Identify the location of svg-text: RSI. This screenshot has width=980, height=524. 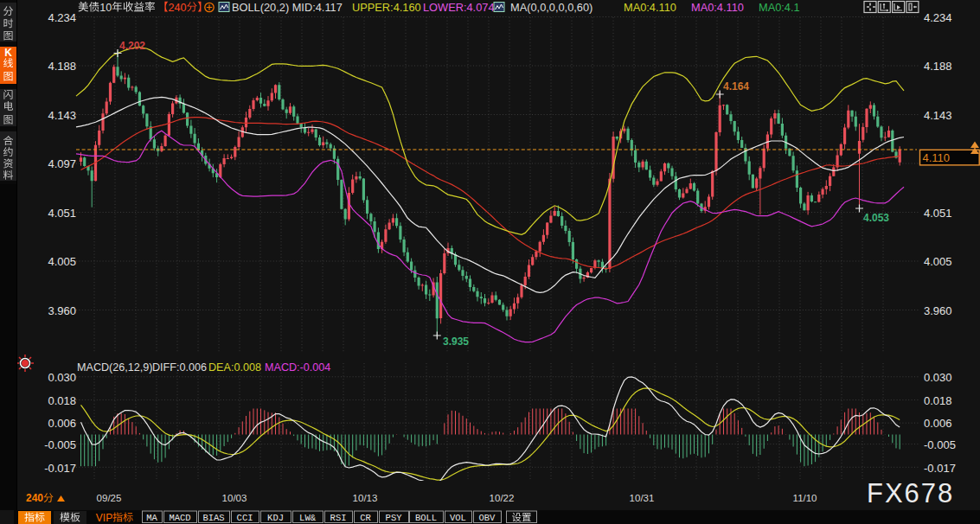
(339, 518).